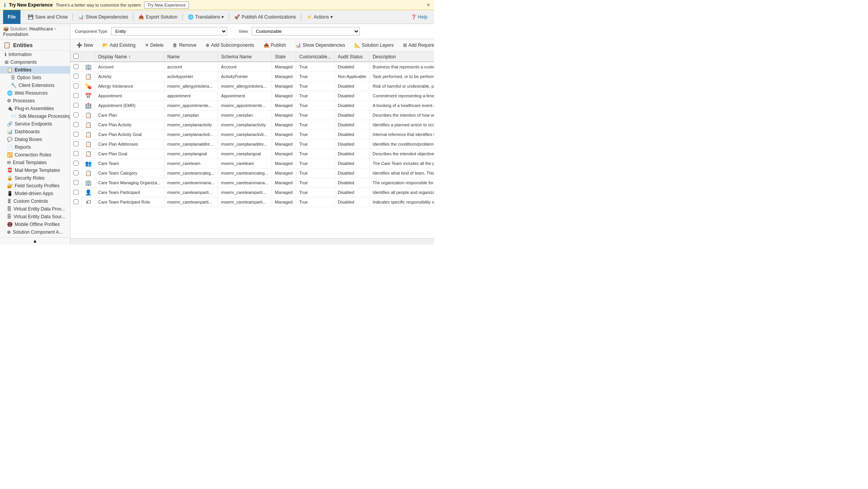 This screenshot has width=868, height=489. I want to click on help-button: ❓ Help, so click(419, 17).